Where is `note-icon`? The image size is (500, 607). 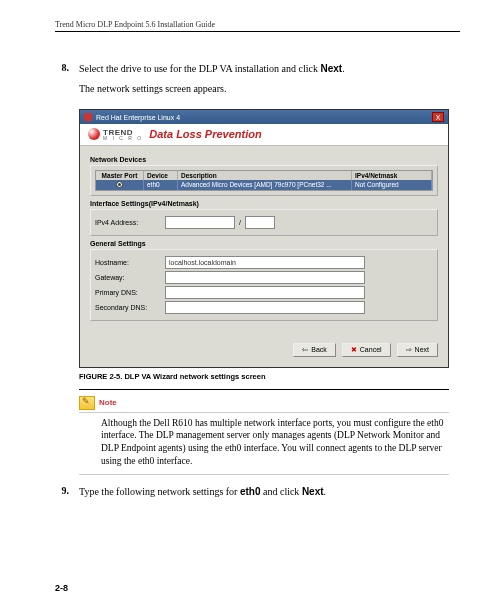
note-icon is located at coordinates (87, 403).